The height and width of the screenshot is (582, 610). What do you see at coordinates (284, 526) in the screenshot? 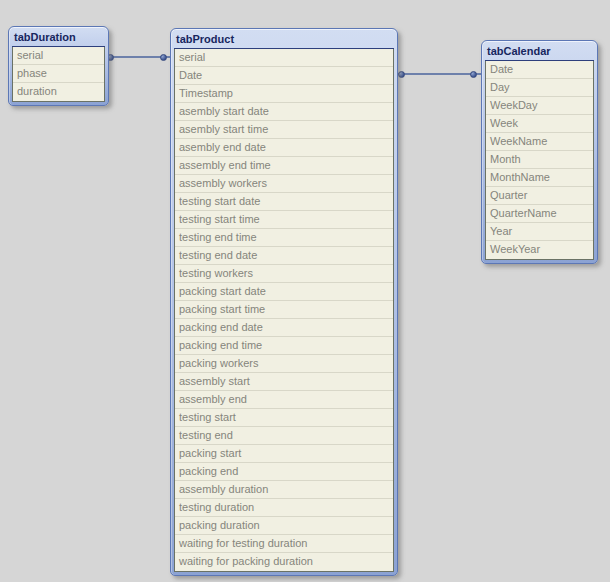
I see `field-row: packing duration` at bounding box center [284, 526].